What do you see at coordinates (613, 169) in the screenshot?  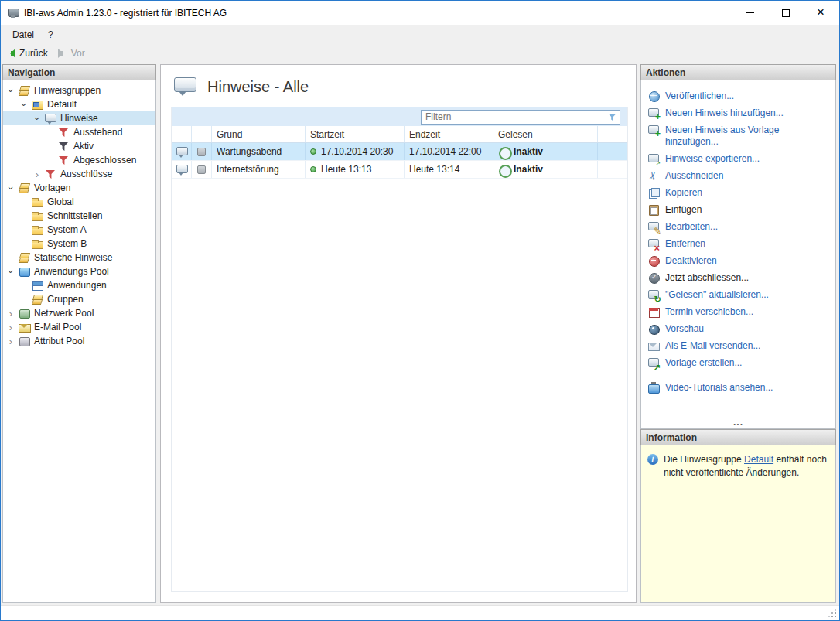 I see `cell-filler` at bounding box center [613, 169].